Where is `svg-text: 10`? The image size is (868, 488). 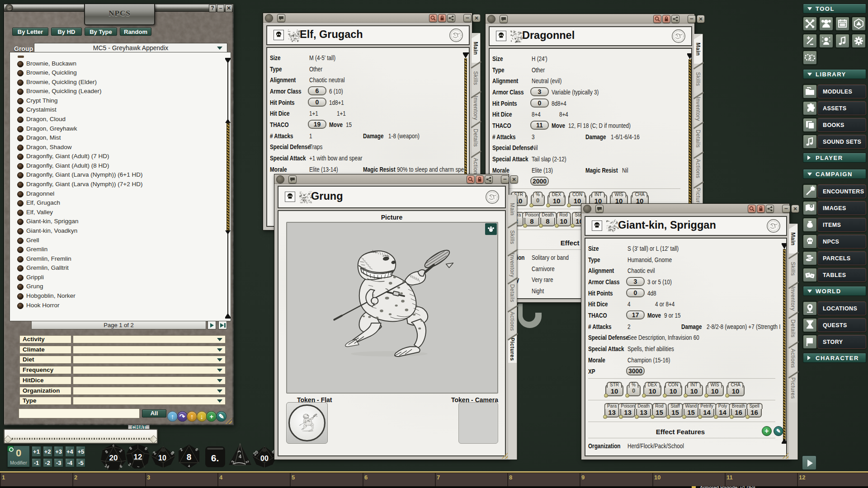
svg-text: 10 is located at coordinates (162, 458).